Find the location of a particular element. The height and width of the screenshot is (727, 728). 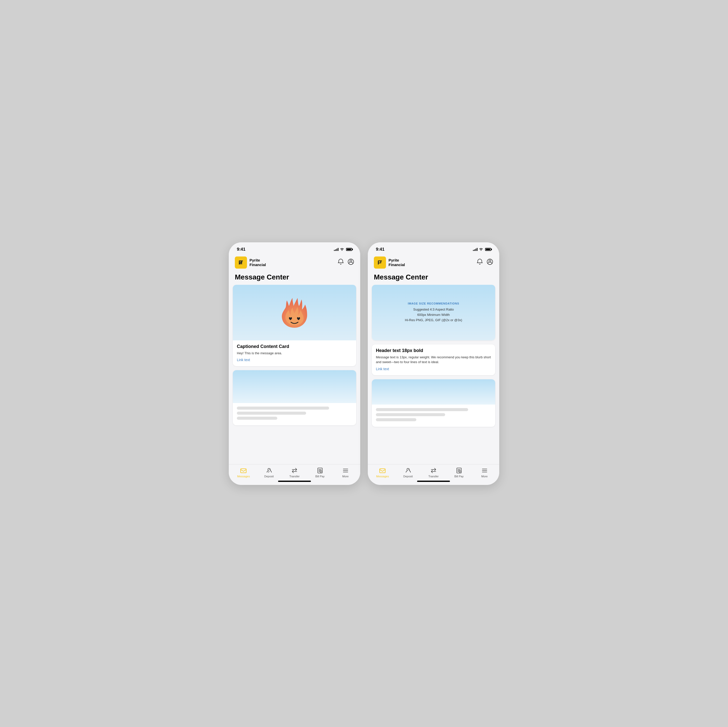

nav-deposit-label-2: Deposit is located at coordinates (408, 477).